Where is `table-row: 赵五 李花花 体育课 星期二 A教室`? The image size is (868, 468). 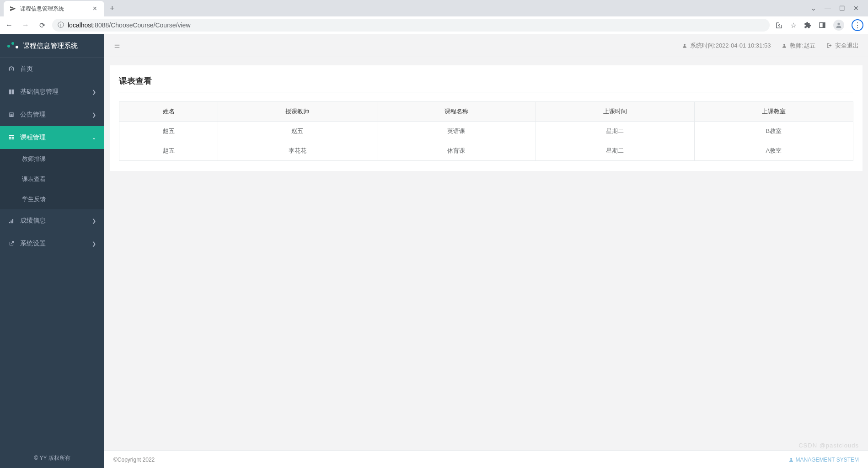 table-row: 赵五 李花花 体育课 星期二 A教室 is located at coordinates (487, 151).